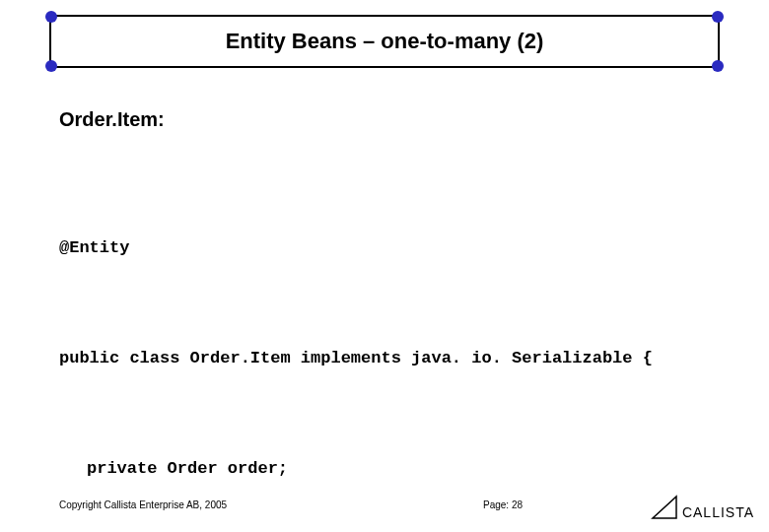 This screenshot has height=532, width=769. What do you see at coordinates (143, 504) in the screenshot?
I see `copyright-text: Copyright Callista Enterprise AB, 2005` at bounding box center [143, 504].